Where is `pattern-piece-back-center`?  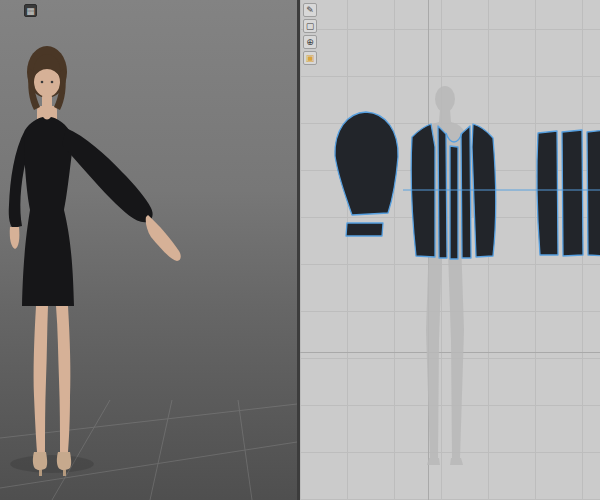 pattern-piece-back-center is located at coordinates (572, 193).